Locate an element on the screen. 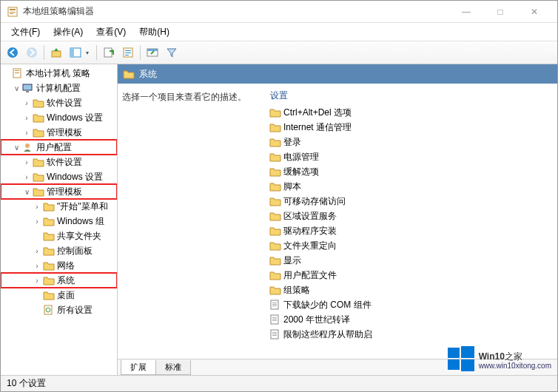  list-item-label: 可移动存储访问 is located at coordinates (317, 201).